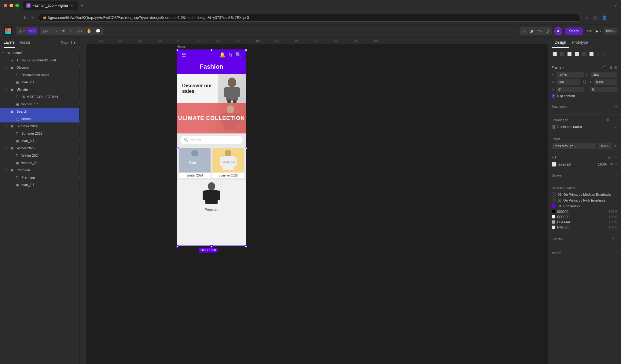  I want to click on address-input: 🔒 figma.com/file/wXhuJKQcqcryjVrnFwtCO8/…, so click(309, 18).